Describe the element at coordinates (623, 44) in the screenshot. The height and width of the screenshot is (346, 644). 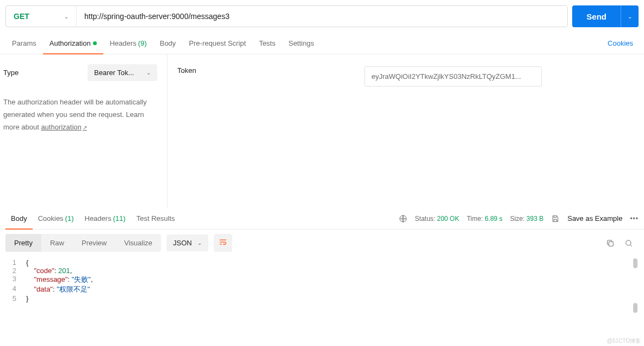
I see `cookies-link: Cookies` at that location.